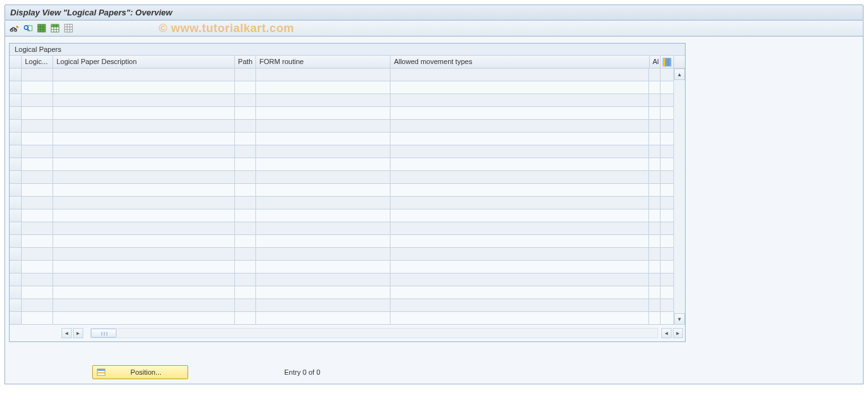  I want to click on col-header-allowed-movement: Allowed movement types, so click(520, 61).